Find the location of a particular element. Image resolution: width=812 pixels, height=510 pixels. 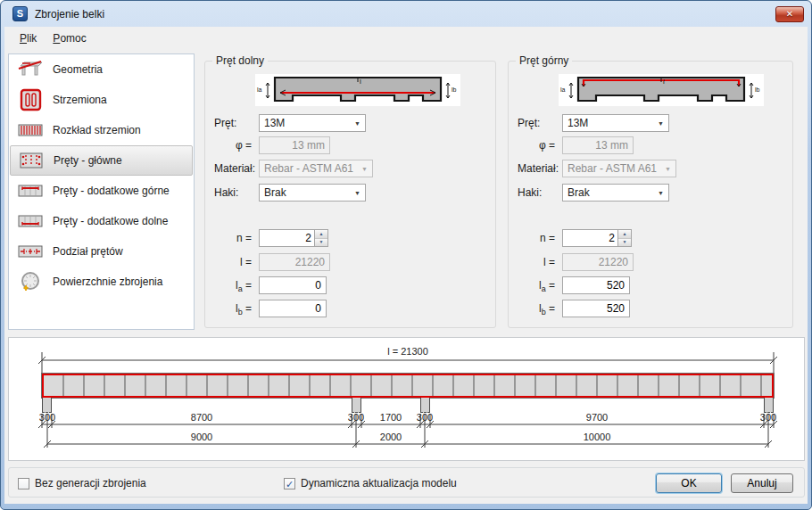

dynamic-update-label: Dynamiczna aktualizacja modelu is located at coordinates (378, 483).